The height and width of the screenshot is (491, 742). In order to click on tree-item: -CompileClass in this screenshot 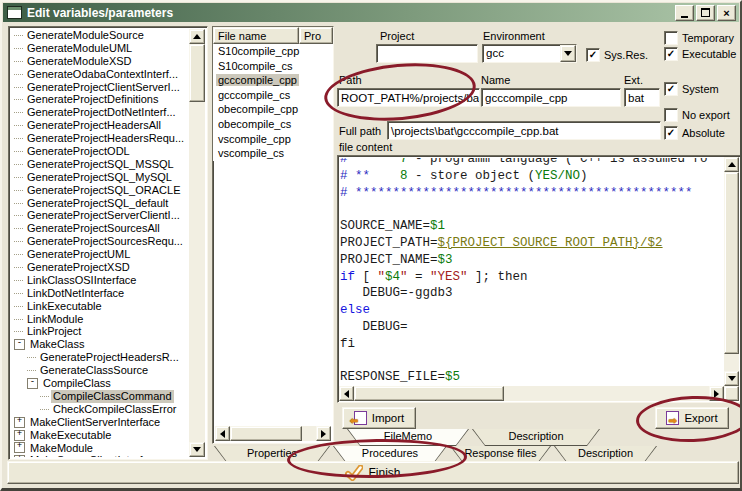, I will do `click(100, 384)`.